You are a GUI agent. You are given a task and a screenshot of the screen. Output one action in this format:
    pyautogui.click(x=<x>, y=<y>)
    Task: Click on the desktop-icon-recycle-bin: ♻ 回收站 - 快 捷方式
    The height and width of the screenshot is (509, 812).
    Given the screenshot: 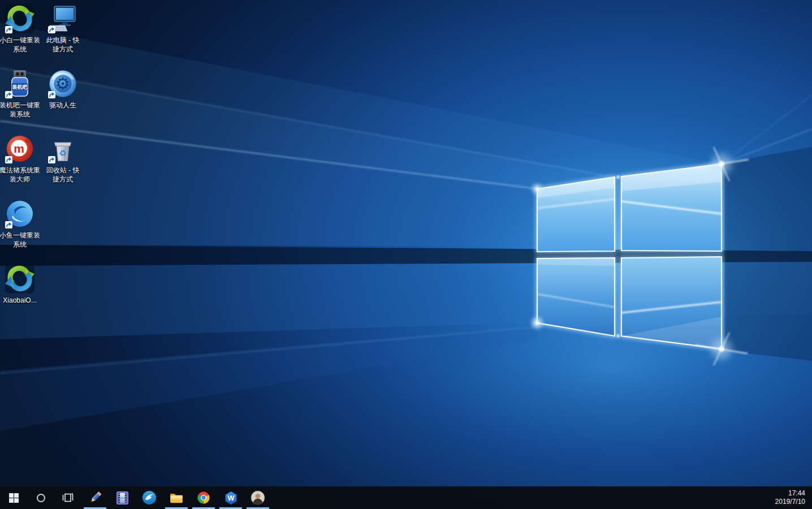 What is the action you would take?
    pyautogui.click(x=63, y=158)
    